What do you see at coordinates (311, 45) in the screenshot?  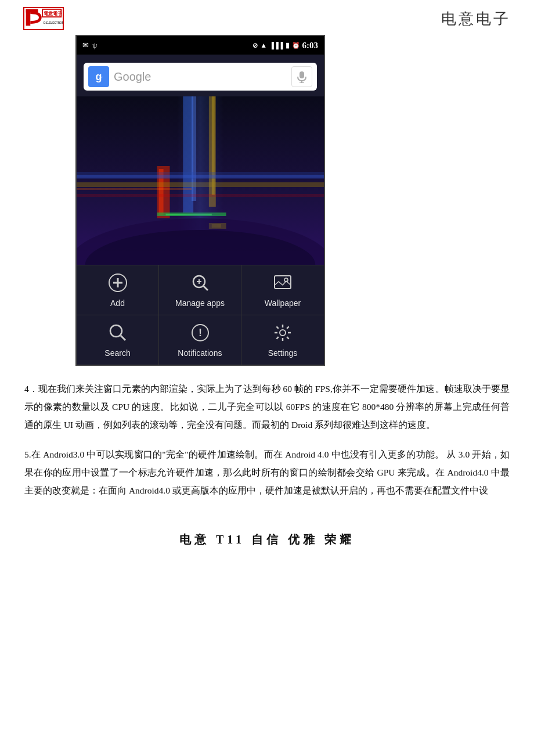 I see `status-time: 6:03` at bounding box center [311, 45].